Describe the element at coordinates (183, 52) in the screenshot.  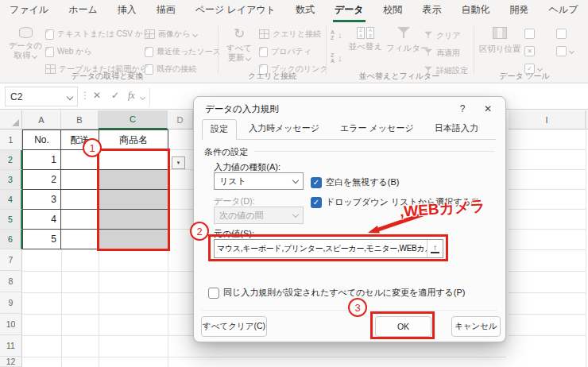
I see `recent-sources-button: 最近使ったソース` at that location.